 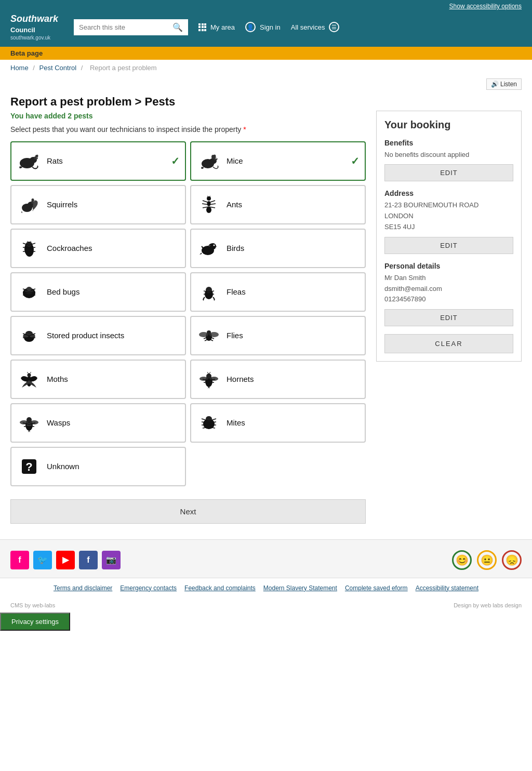 I want to click on pest-unknown: ? Unknown, so click(x=98, y=467).